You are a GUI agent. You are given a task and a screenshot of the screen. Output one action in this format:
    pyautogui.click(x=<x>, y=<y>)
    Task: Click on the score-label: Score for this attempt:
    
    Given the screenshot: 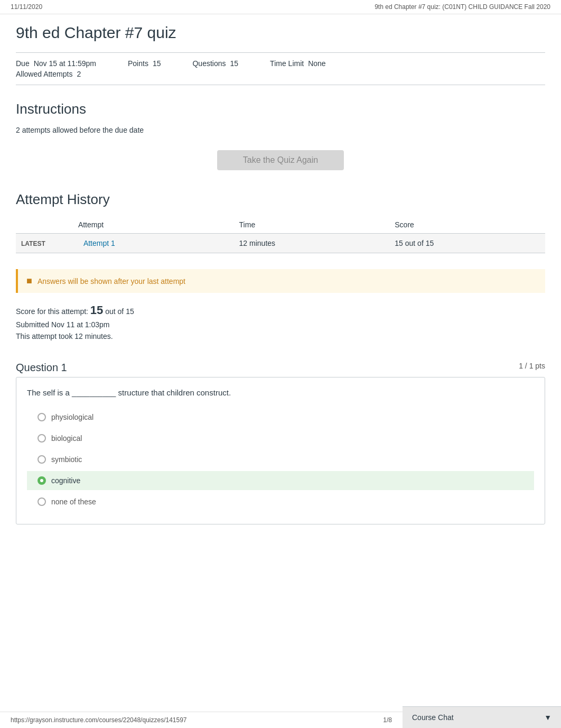 What is the action you would take?
    pyautogui.click(x=52, y=311)
    